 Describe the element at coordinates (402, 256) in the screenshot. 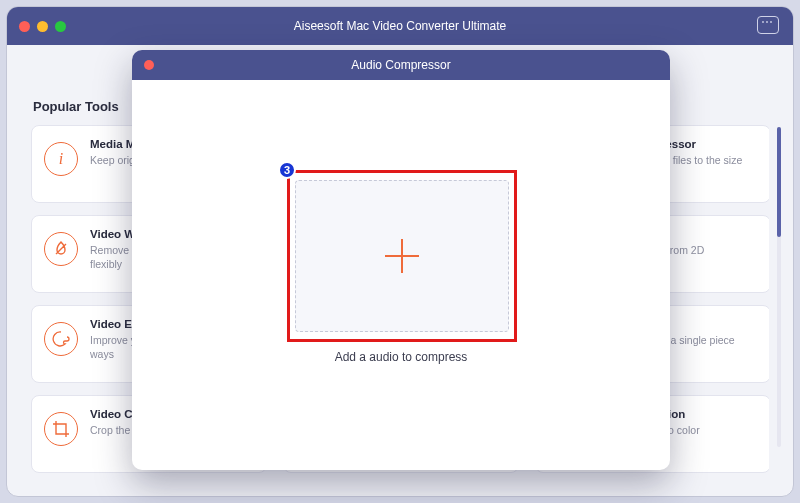

I see `drop-zone-wrapper: 3` at that location.